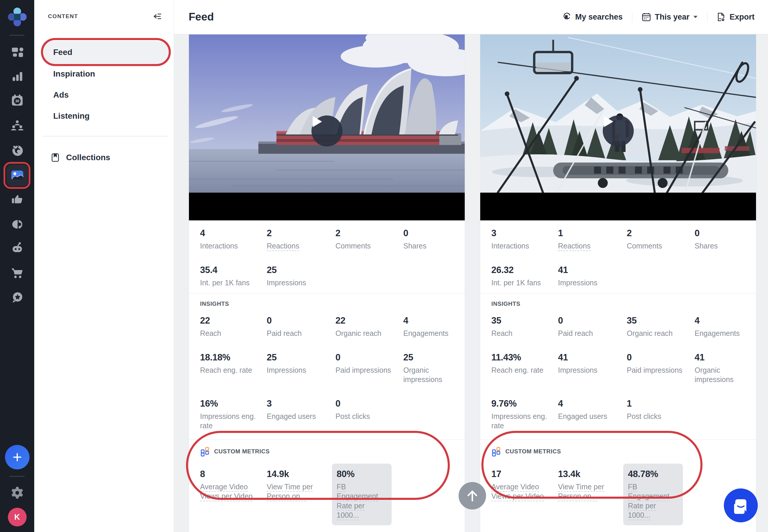 The width and height of the screenshot is (768, 532). Describe the element at coordinates (71, 116) in the screenshot. I see `sidebar-item-listening: Listening` at that location.